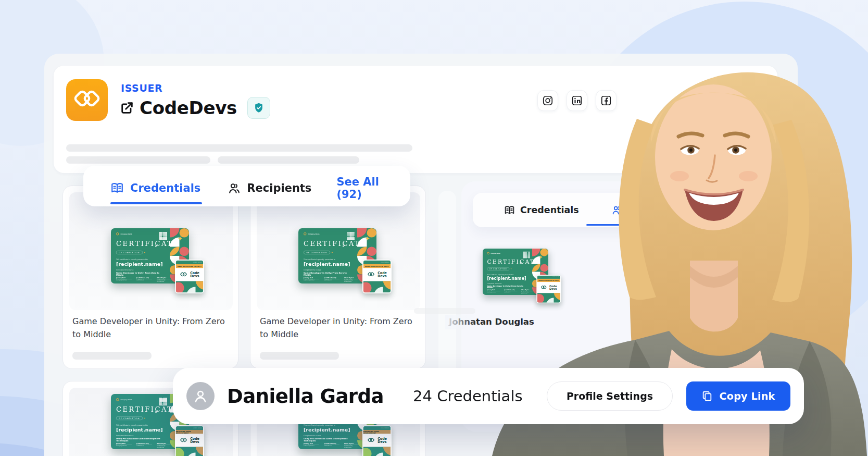  I want to click on book-icon, so click(117, 188).